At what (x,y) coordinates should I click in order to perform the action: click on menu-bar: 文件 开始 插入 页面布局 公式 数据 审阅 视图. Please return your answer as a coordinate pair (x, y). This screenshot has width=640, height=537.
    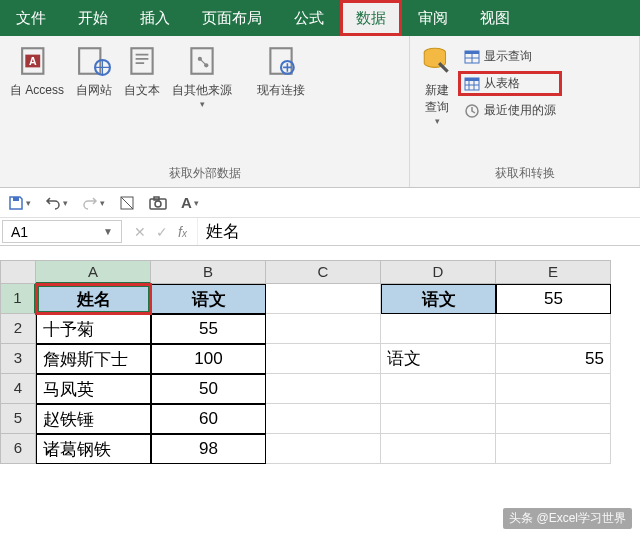
    Looking at the image, I should click on (320, 18).